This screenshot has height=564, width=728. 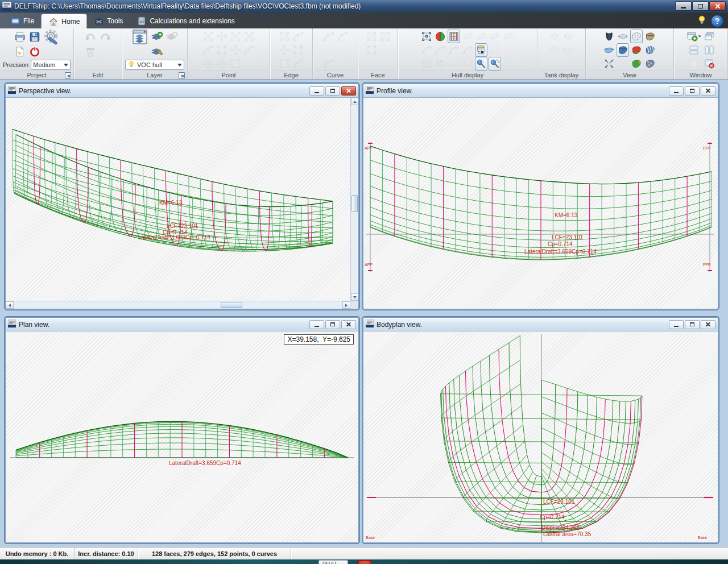 I want to click on curve-add-button, so click(x=329, y=36).